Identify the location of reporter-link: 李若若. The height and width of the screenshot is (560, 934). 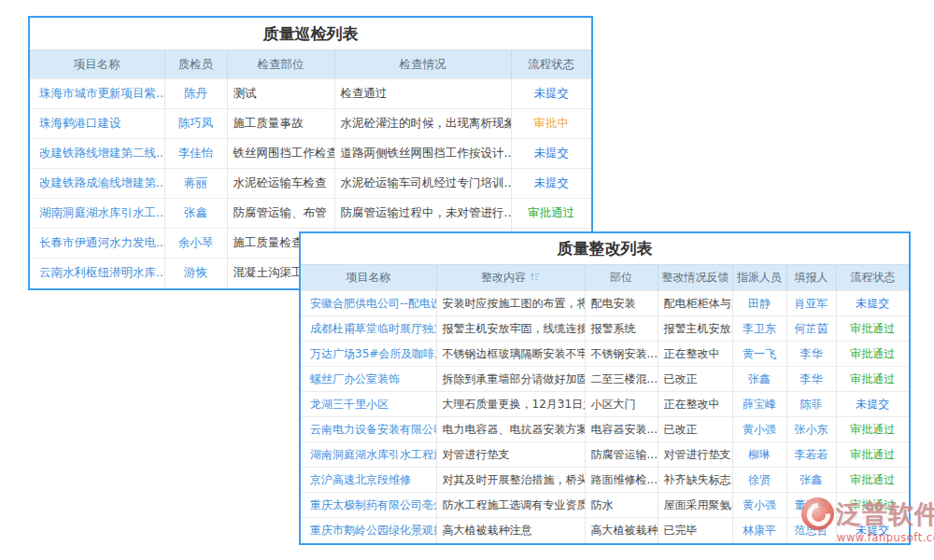
(812, 455).